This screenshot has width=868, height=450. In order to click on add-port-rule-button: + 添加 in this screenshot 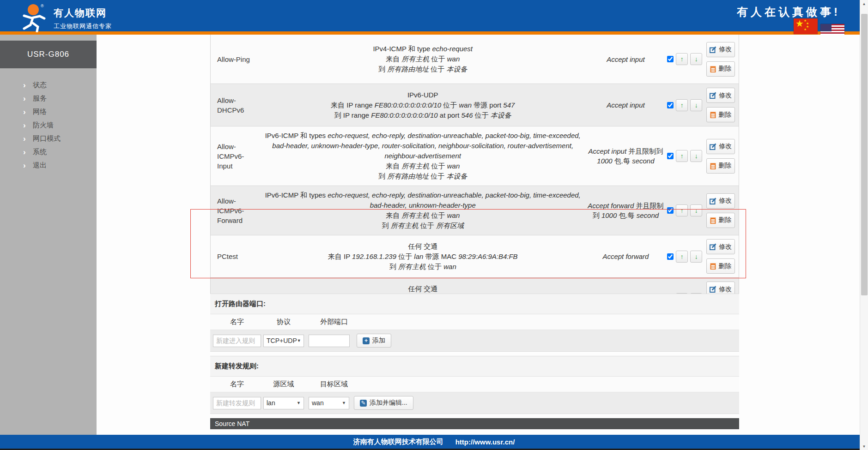, I will do `click(374, 341)`.